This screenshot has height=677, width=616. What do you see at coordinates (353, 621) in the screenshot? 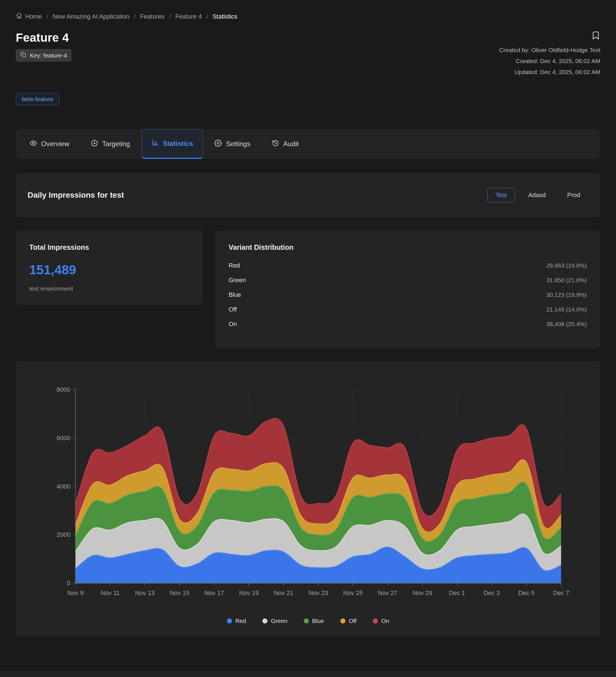
I see `legend-label: Off` at bounding box center [353, 621].